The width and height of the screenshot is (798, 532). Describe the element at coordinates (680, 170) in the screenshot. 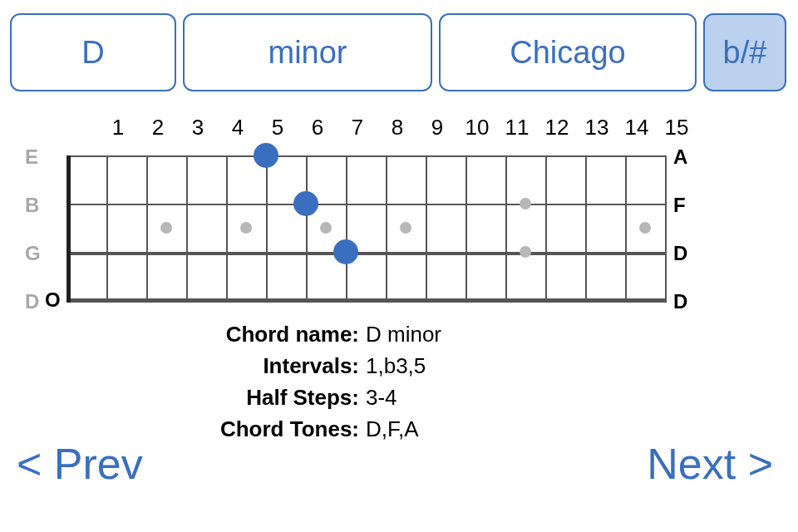

I see `string-tone-label: A` at that location.